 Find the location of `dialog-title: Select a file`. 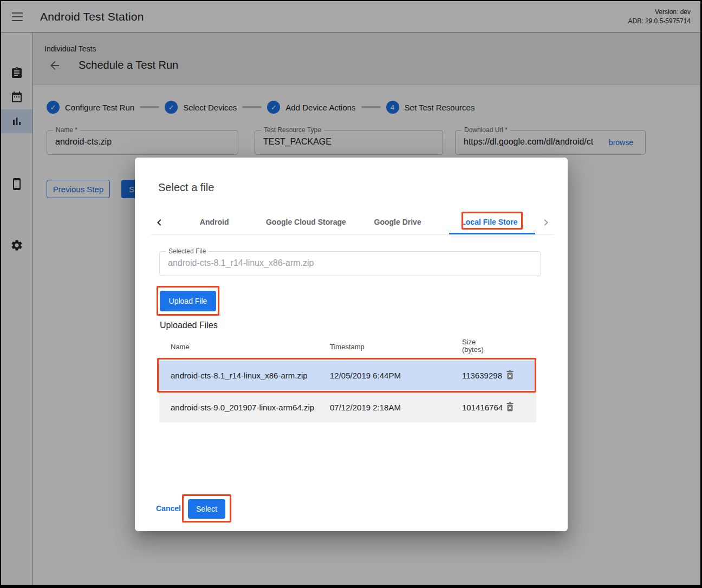

dialog-title: Select a file is located at coordinates (186, 187).